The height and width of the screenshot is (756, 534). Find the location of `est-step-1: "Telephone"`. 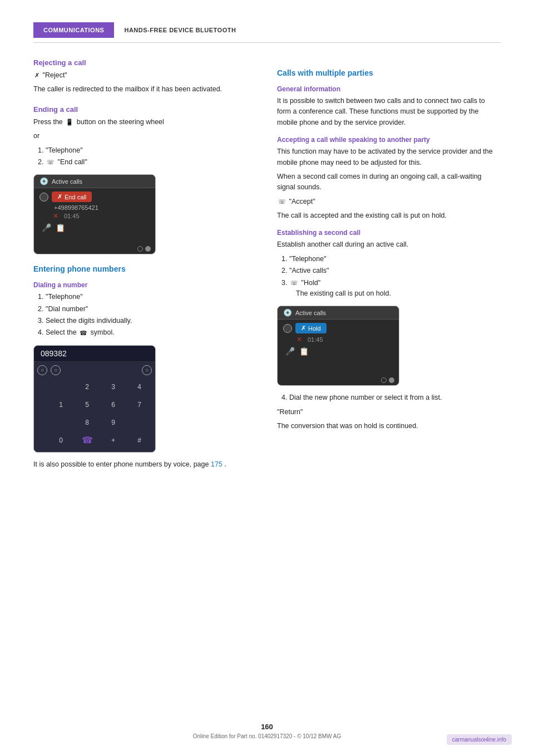

est-step-1: "Telephone" is located at coordinates (395, 259).